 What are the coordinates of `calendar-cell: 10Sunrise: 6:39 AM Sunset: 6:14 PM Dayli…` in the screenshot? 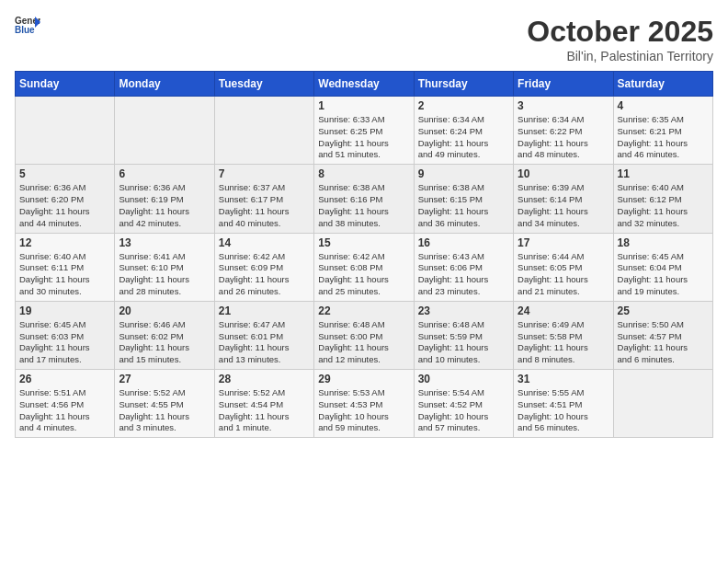 It's located at (563, 199).